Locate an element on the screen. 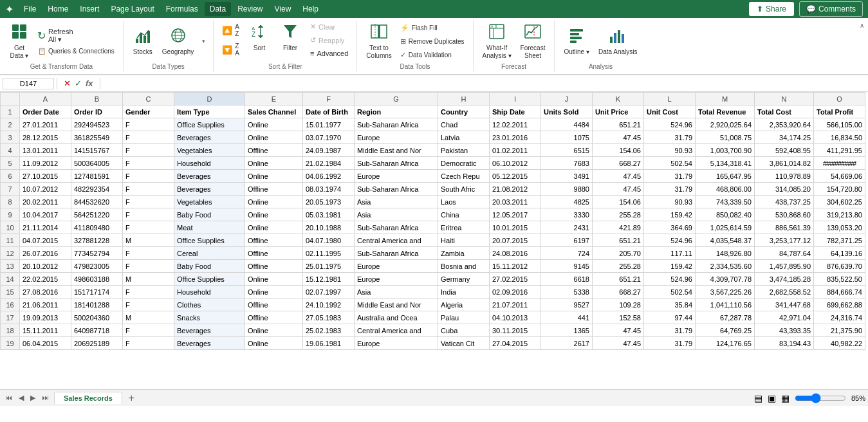 Image resolution: width=868 pixels, height=422 pixels. cell: 139,053.20 is located at coordinates (840, 228).